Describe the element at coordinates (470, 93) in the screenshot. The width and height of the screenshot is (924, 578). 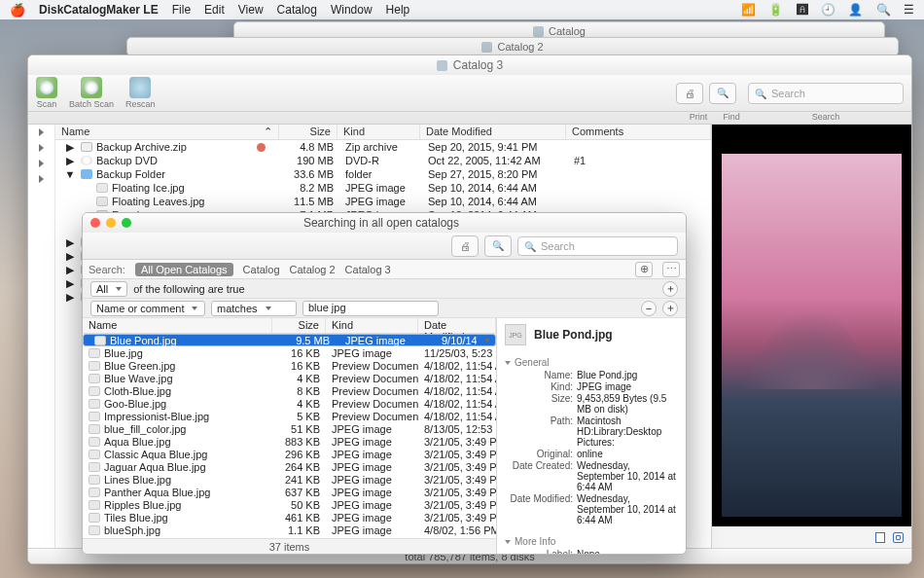
I see `toolbar: Scan Batch Scan Rescan Search` at that location.